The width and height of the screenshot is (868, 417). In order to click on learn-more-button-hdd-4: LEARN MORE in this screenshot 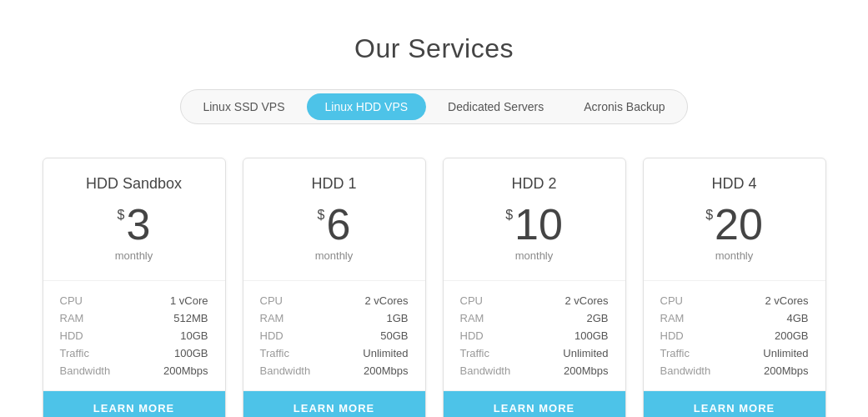, I will do `click(735, 404)`.